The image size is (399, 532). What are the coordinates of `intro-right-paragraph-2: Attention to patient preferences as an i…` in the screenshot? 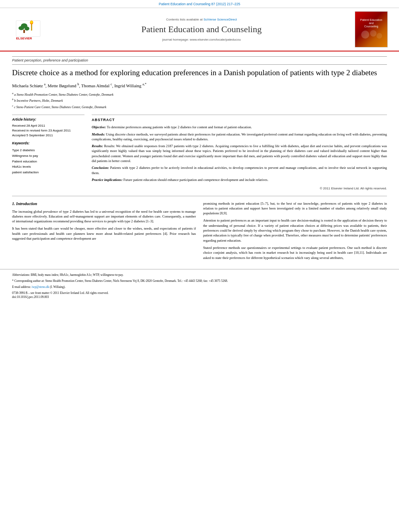 It's located at (295, 230).